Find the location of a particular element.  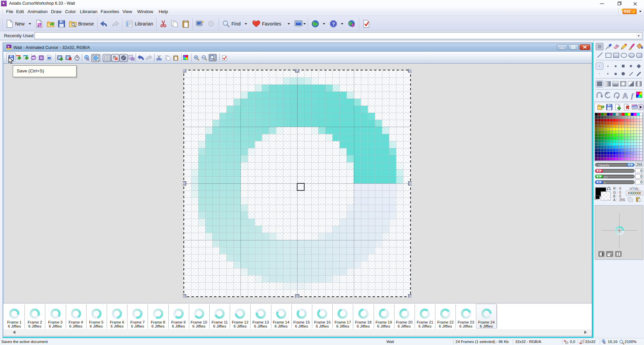

svg-text: A is located at coordinates (625, 96).